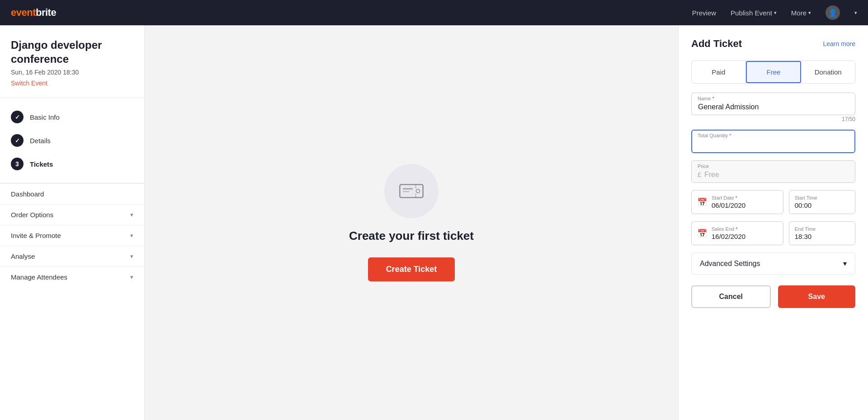 Image resolution: width=868 pixels, height=420 pixels. I want to click on create-ticket-button: Create Ticket, so click(411, 269).